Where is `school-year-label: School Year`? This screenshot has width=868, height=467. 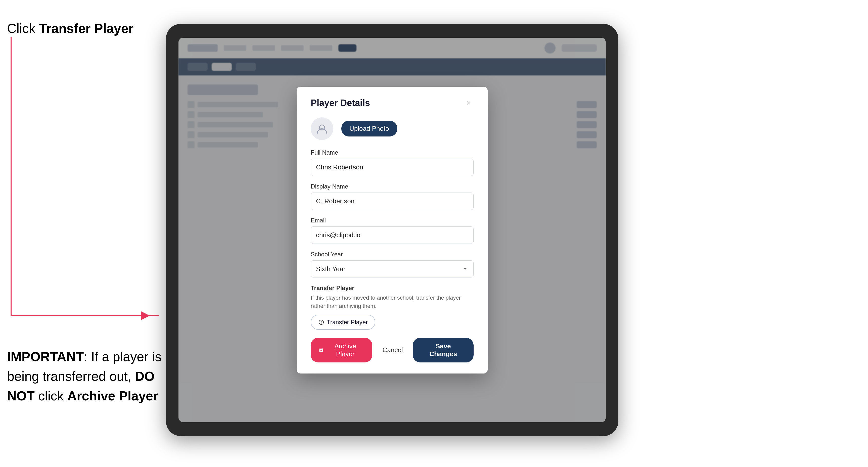
school-year-label: School Year is located at coordinates (392, 254).